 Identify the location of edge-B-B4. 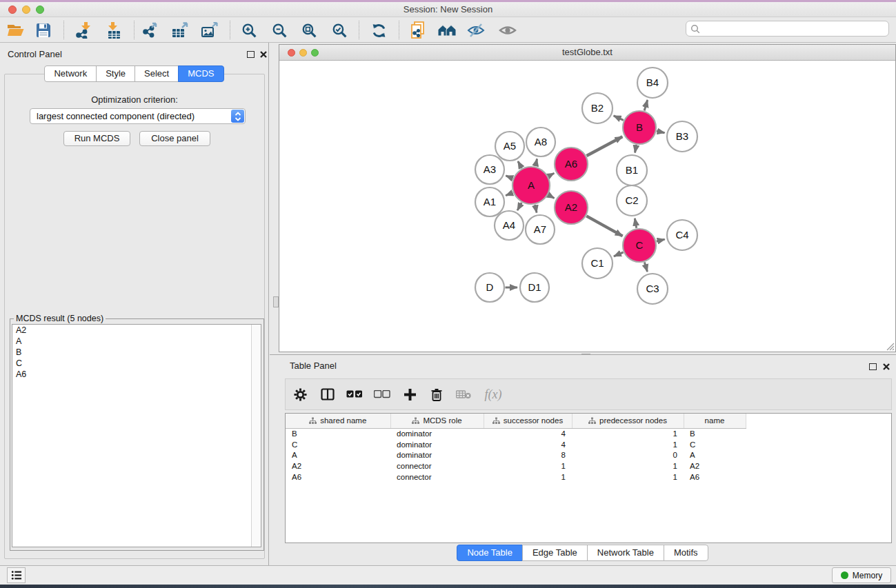
(646, 105).